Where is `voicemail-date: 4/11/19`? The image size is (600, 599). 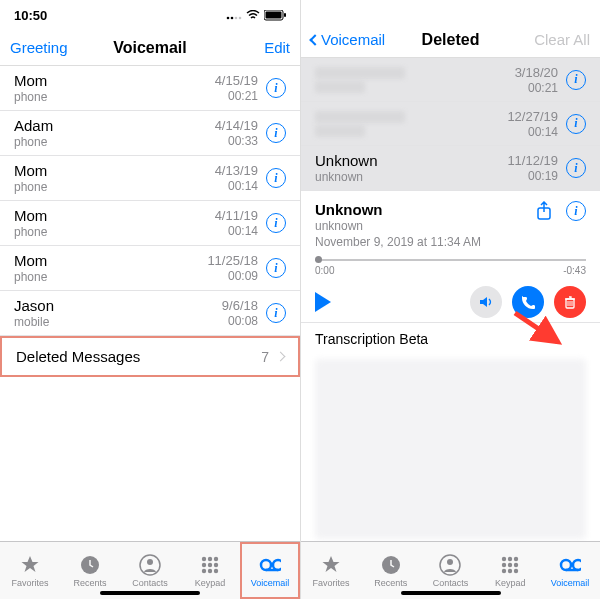
voicemail-date: 4/11/19 is located at coordinates (236, 216).